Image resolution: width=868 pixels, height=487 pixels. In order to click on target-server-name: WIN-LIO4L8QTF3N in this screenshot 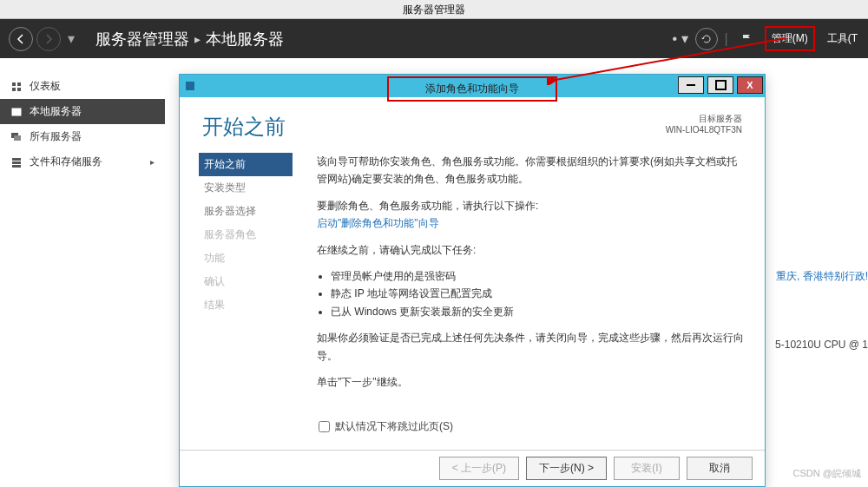, I will do `click(704, 130)`.